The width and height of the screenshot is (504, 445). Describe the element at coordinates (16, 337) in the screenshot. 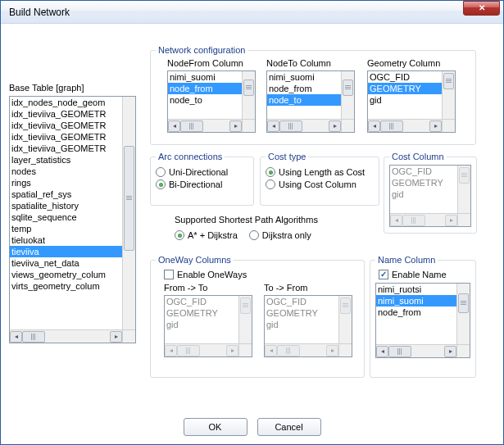

I see `chevron-left-icon: ◂` at that location.